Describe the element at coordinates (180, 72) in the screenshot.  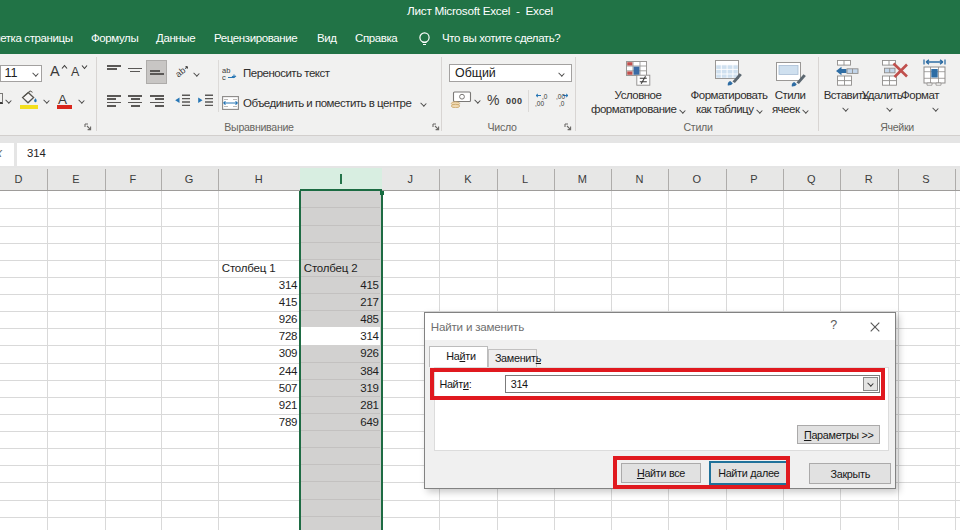
I see `svg-text: ab` at that location.